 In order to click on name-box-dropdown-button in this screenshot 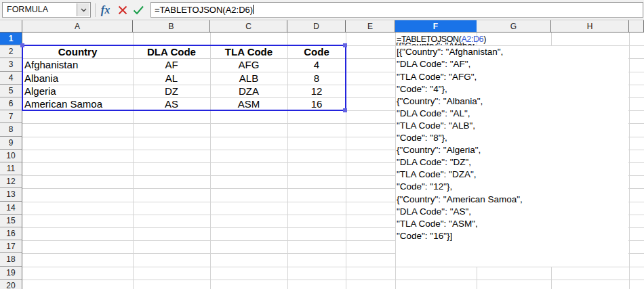, I will do `click(83, 9)`.